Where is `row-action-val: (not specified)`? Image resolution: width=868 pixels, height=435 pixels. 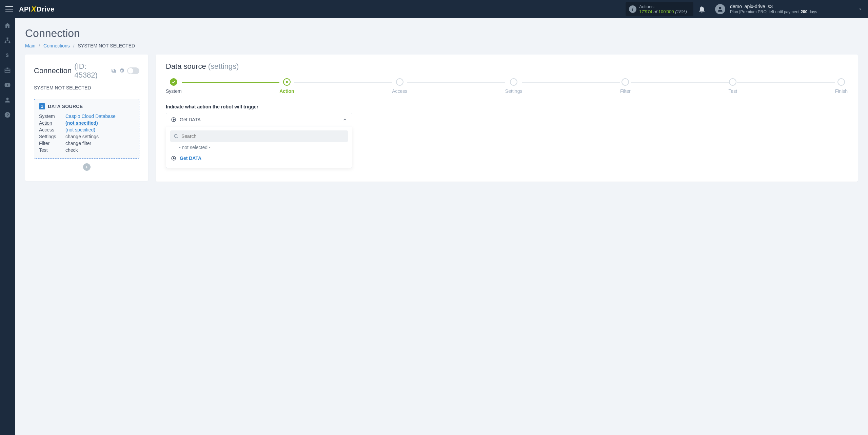 row-action-val: (not specified) is located at coordinates (100, 123).